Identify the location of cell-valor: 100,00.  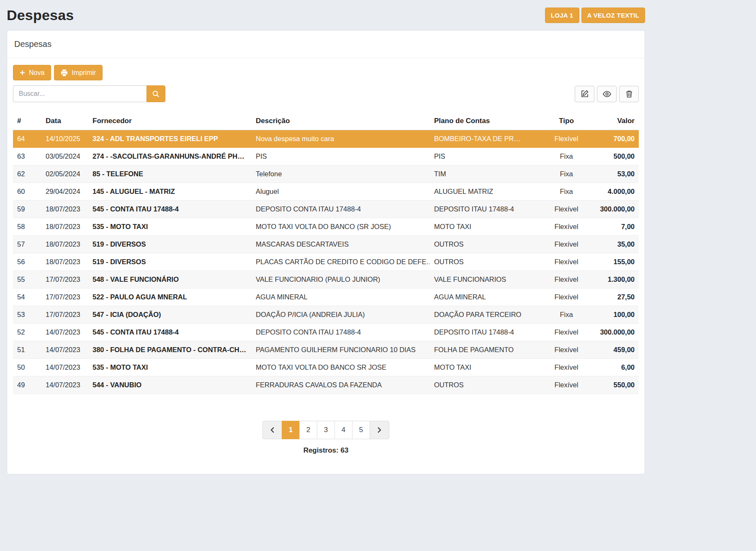
(614, 315).